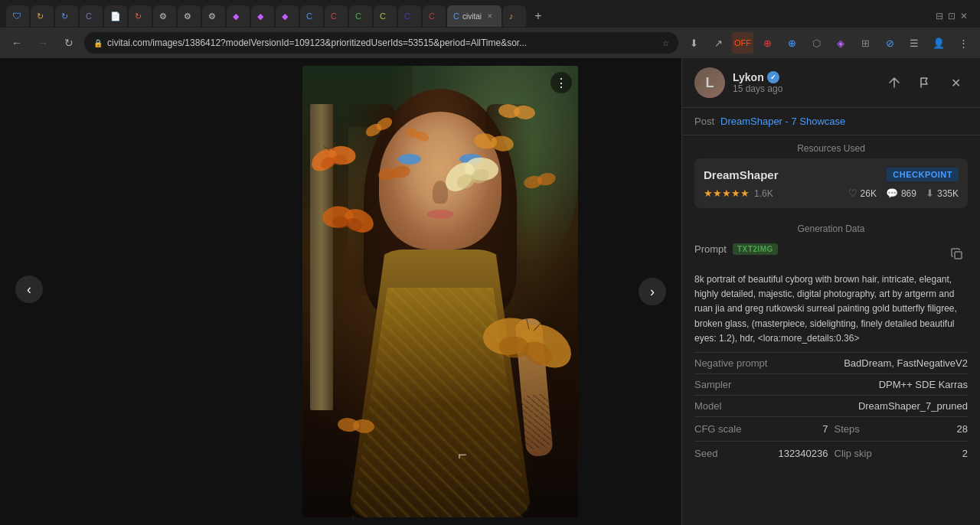  What do you see at coordinates (694, 43) in the screenshot?
I see `download-icon: ⬇` at bounding box center [694, 43].